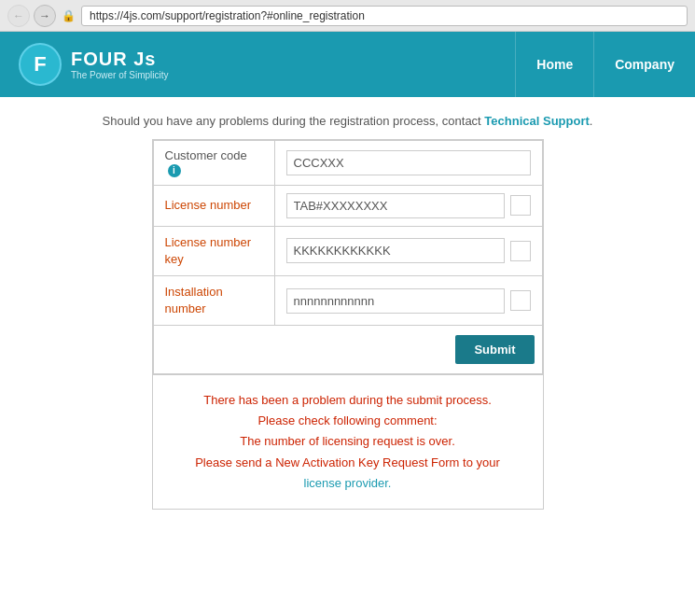  Describe the element at coordinates (348, 441) in the screenshot. I see `error-message: There has been a problem during the subm…` at that location.